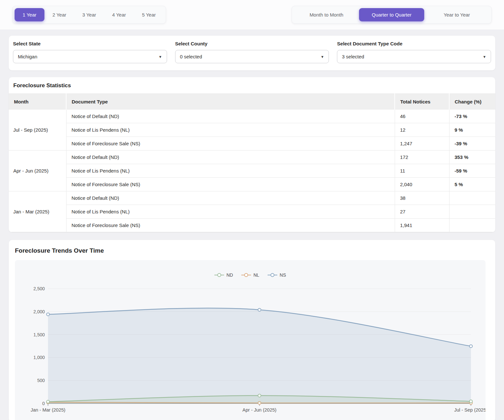 This screenshot has width=504, height=420. I want to click on table-row: Notice of Foreclosure Sale (NS) 2,040 5 …, so click(252, 185).